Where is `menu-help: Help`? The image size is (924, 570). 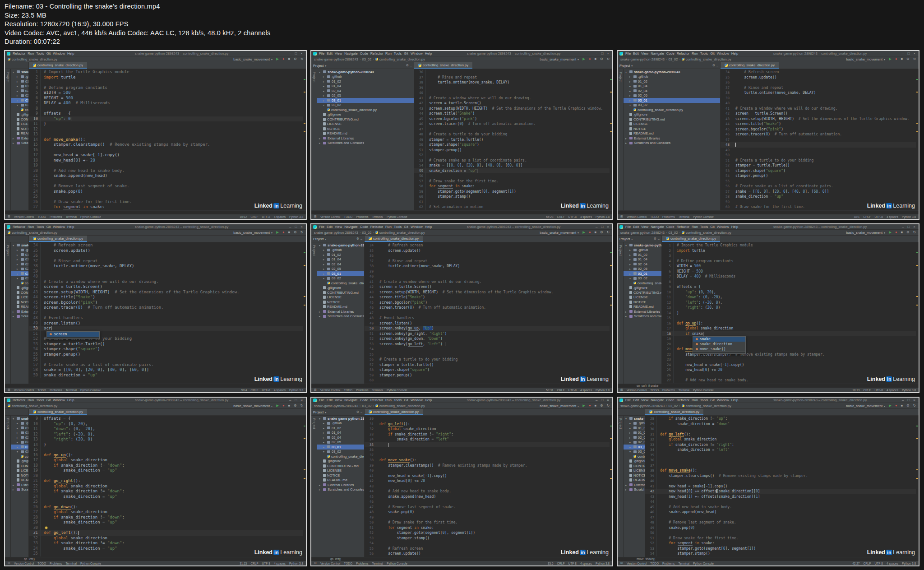 menu-help: Help is located at coordinates (735, 53).